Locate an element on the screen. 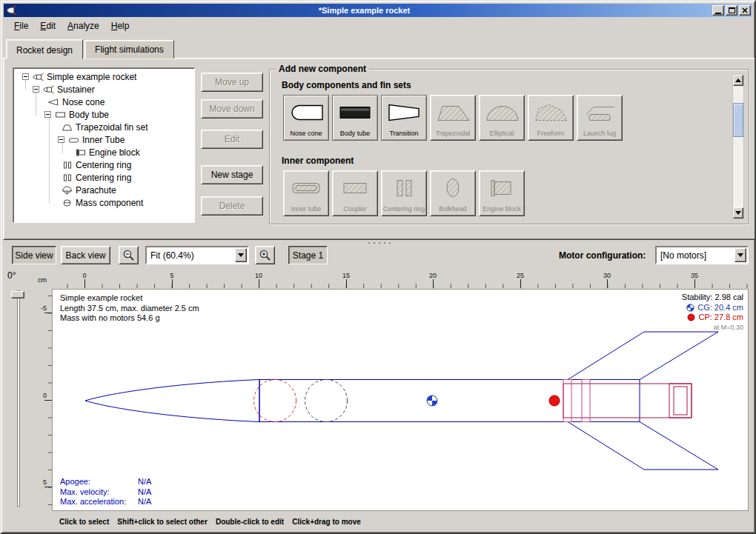 The height and width of the screenshot is (534, 756). rocket-info: Simple example rocket Length 37.5 cm, ma… is located at coordinates (130, 308).